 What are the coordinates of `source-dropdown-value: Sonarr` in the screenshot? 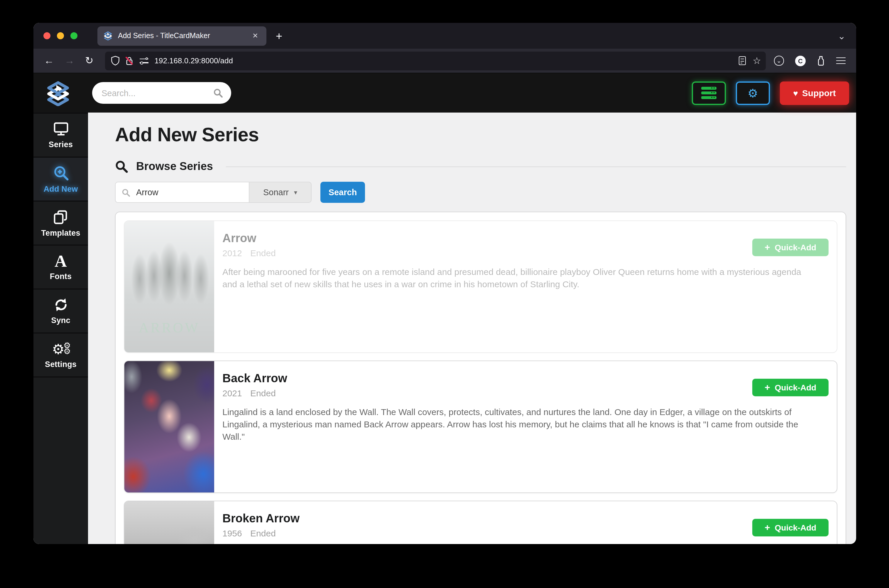 It's located at (276, 192).